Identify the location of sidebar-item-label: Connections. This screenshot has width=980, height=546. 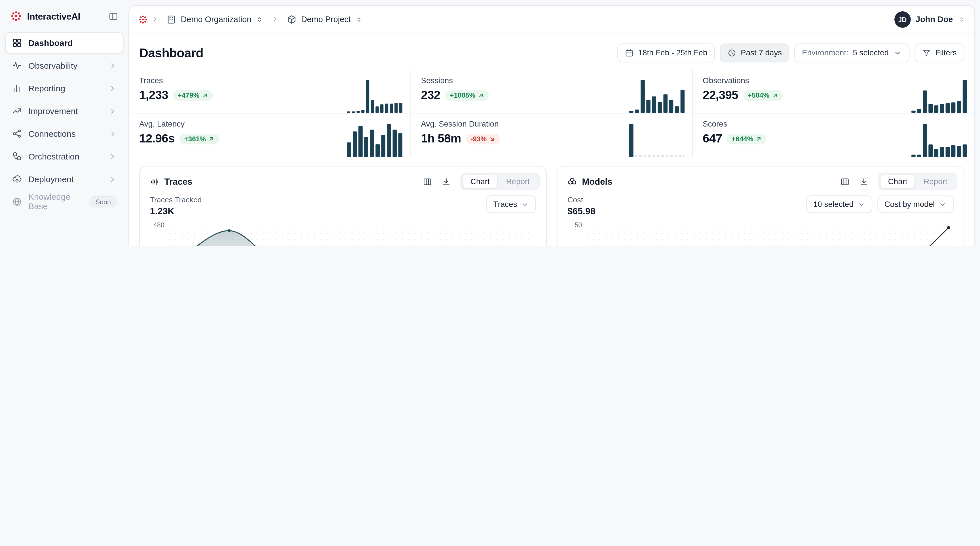
(52, 133).